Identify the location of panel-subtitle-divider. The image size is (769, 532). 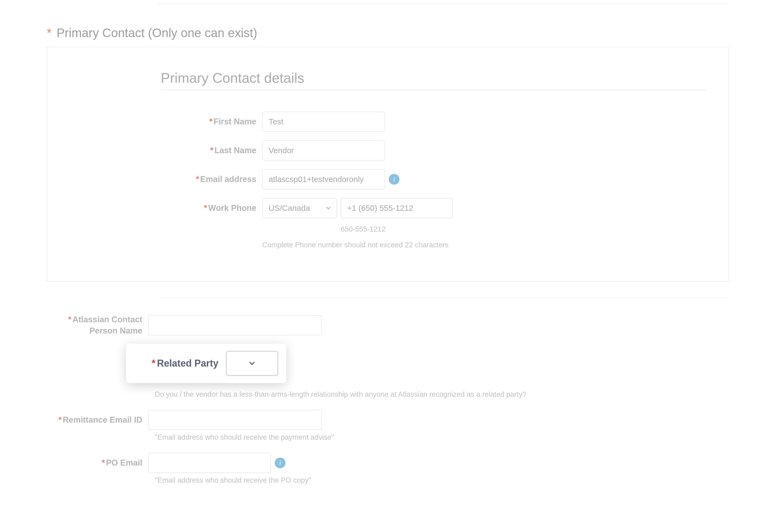
(434, 90).